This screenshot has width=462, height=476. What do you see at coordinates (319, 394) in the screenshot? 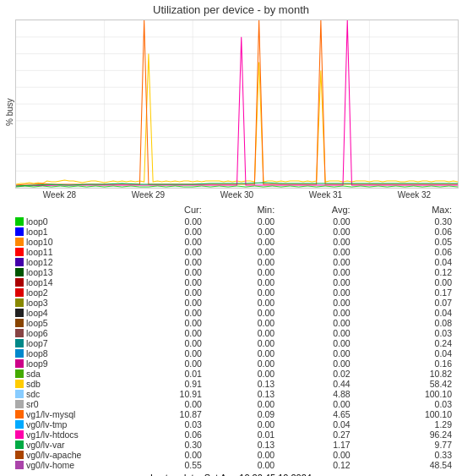
I see `device-avg: 4.88` at bounding box center [319, 394].